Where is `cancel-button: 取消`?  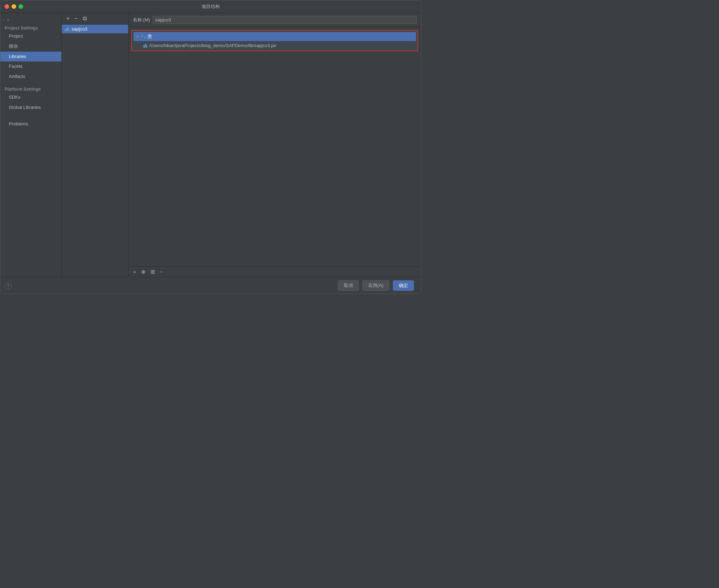 cancel-button: 取消 is located at coordinates (348, 286).